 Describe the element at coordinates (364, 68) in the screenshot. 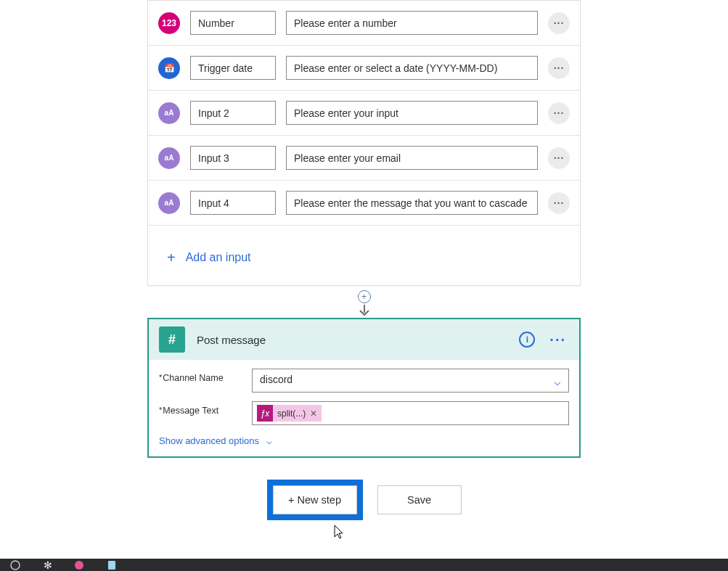

I see `trigger-input-row: 📅Trigger datePlease enter or select a da…` at that location.